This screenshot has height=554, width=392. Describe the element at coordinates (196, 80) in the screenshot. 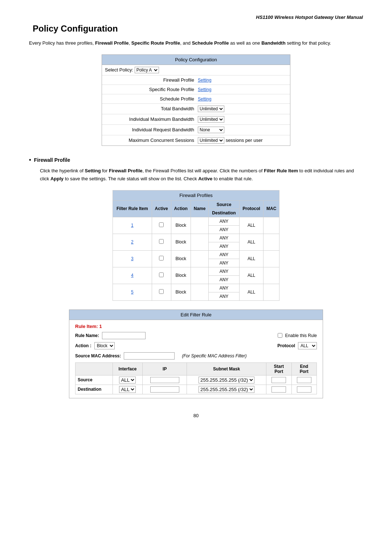

I see `firewall-profile-row: Firewall Profile Setting` at that location.